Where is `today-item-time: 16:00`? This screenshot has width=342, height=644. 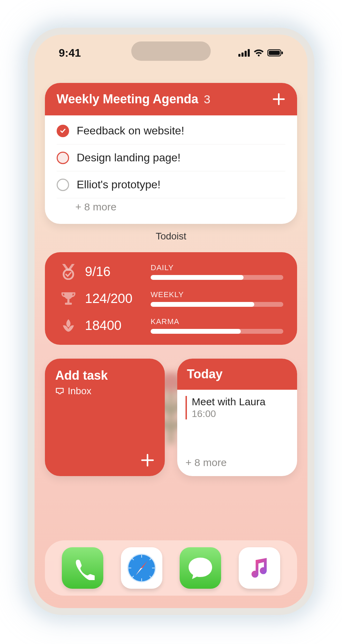 today-item-time: 16:00 is located at coordinates (240, 414).